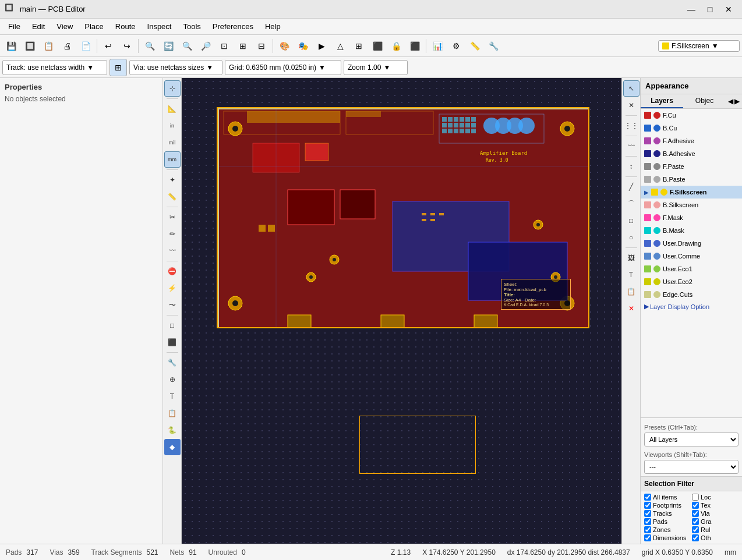 This screenshot has height=560, width=742. Describe the element at coordinates (30, 46) in the screenshot. I see `new-project-button: 🔲` at that location.